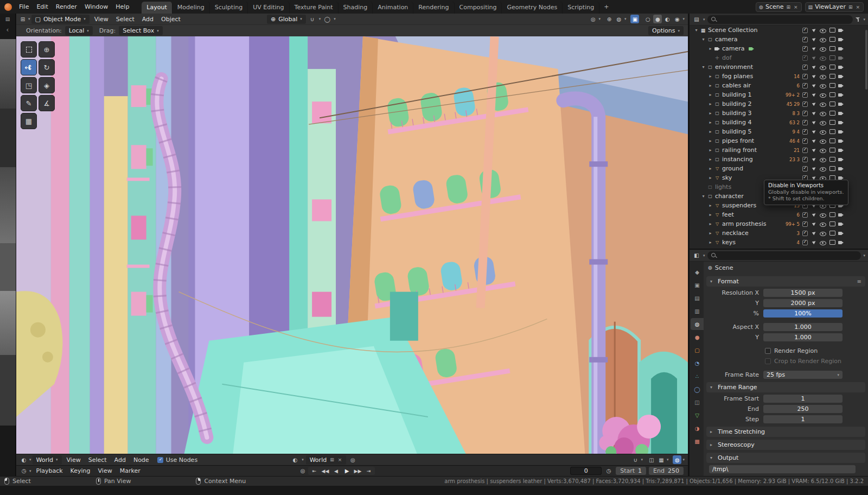 The image size is (868, 495). Describe the element at coordinates (101, 20) in the screenshot. I see `viewport-menu: View` at that location.